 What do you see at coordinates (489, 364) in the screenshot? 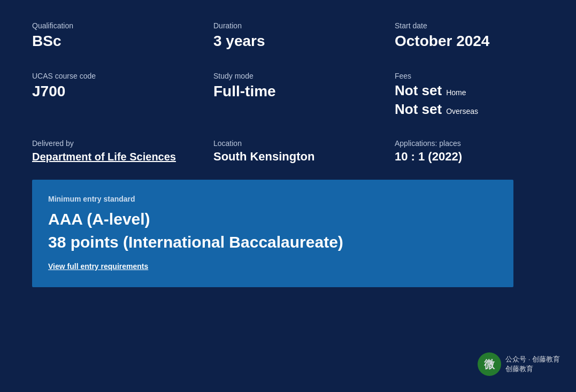
I see `watermark-icon: 微` at bounding box center [489, 364].